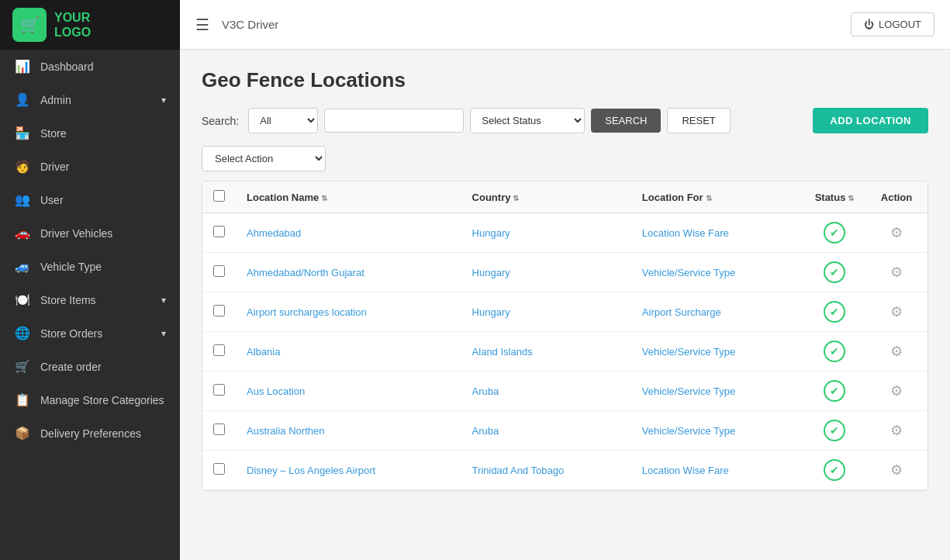  I want to click on country-link-4: Aruba, so click(485, 391).